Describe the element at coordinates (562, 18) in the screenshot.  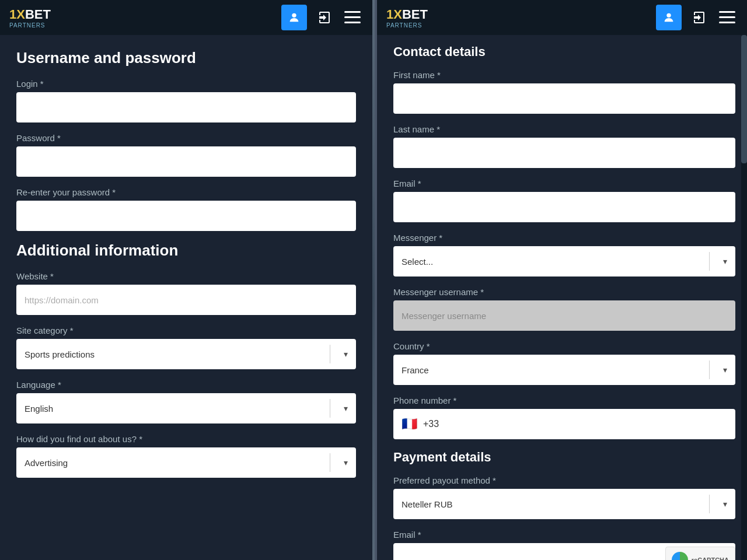
I see `right-header: 1XBET PARTNERS` at that location.